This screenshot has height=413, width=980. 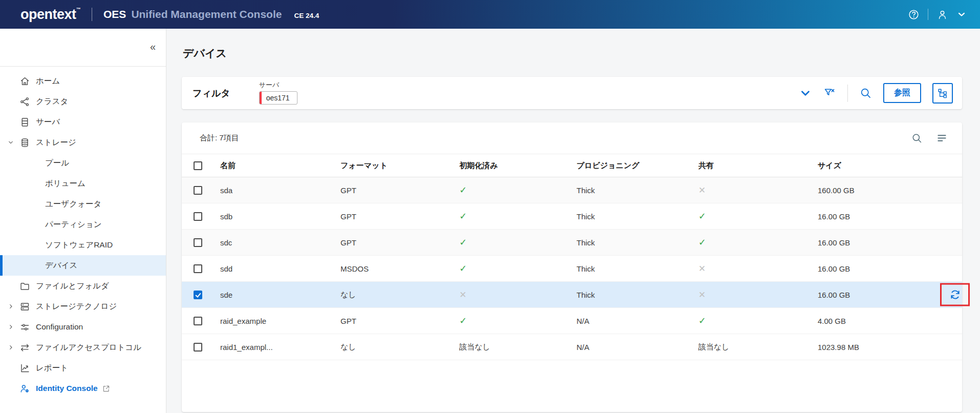 I want to click on table-toolbar-actions, so click(x=929, y=138).